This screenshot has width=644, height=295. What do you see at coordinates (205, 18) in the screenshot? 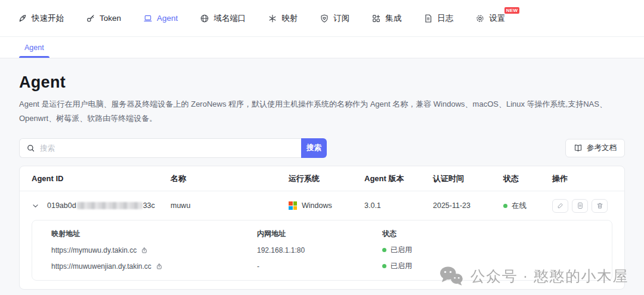
I see `globe-icon` at bounding box center [205, 18].